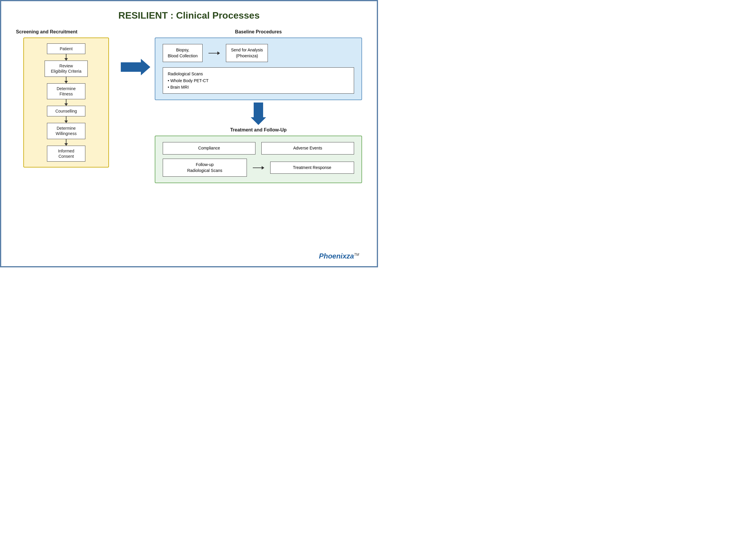 The height and width of the screenshot is (535, 756). What do you see at coordinates (66, 114) in the screenshot?
I see `counselling-flow: Counselling` at bounding box center [66, 114].